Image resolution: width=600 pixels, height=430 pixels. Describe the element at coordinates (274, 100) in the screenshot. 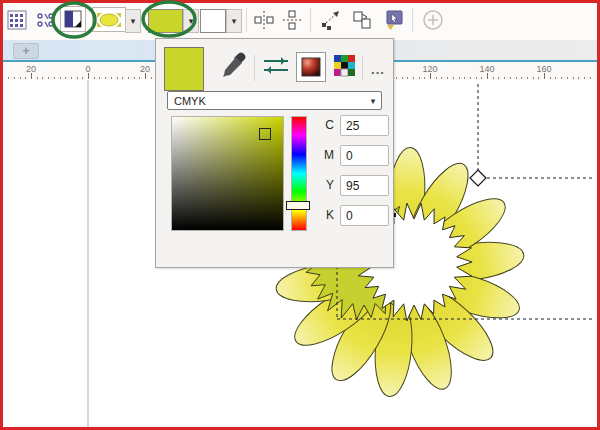

I see `color-model-select: CMYK ▾` at that location.